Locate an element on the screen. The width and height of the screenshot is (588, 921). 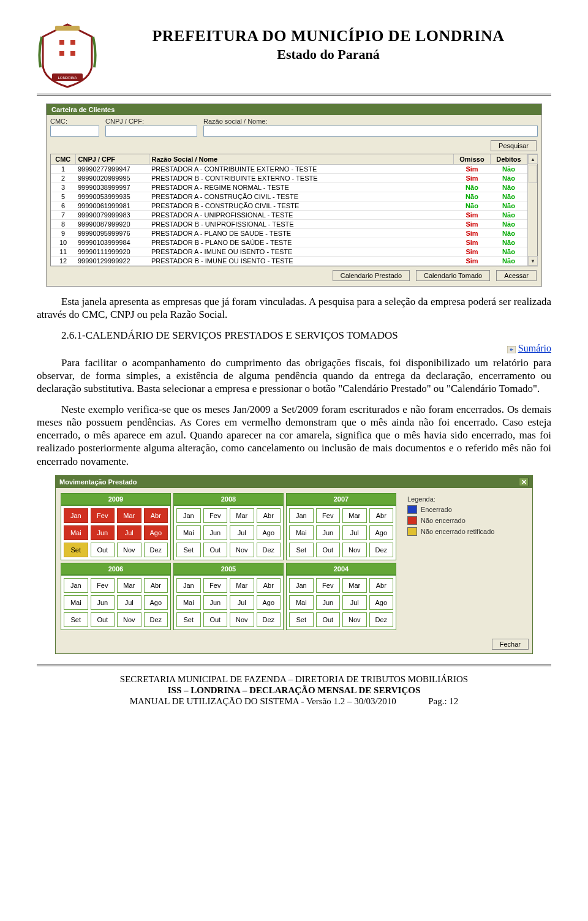
month-2008-dez: Dez is located at coordinates (269, 550).